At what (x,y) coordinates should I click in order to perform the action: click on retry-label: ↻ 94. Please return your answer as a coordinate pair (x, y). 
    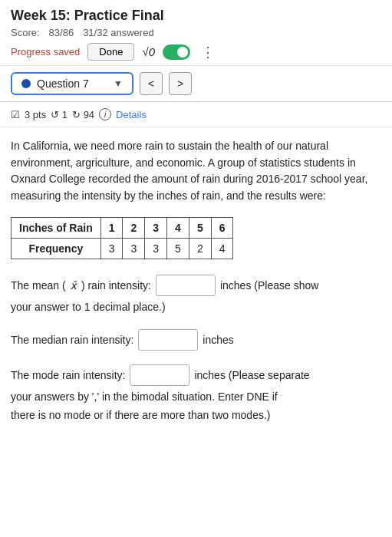
    Looking at the image, I should click on (83, 115).